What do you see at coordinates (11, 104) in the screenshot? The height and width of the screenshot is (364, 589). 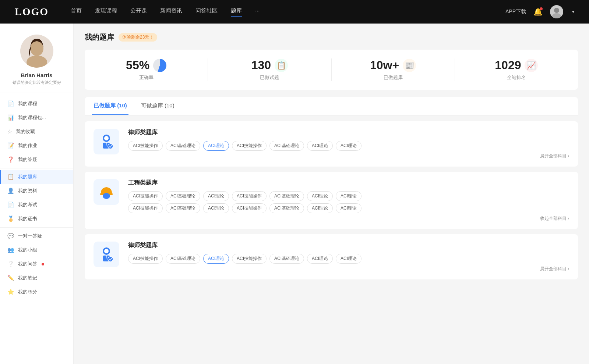 I see `course-icon: 📄` at bounding box center [11, 104].